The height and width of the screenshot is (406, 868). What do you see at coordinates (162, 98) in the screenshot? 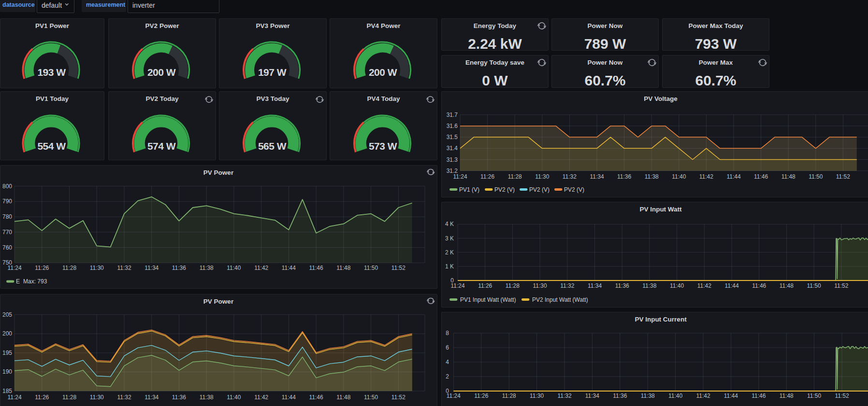
I see `svg-text: PV2 Today` at bounding box center [162, 98].